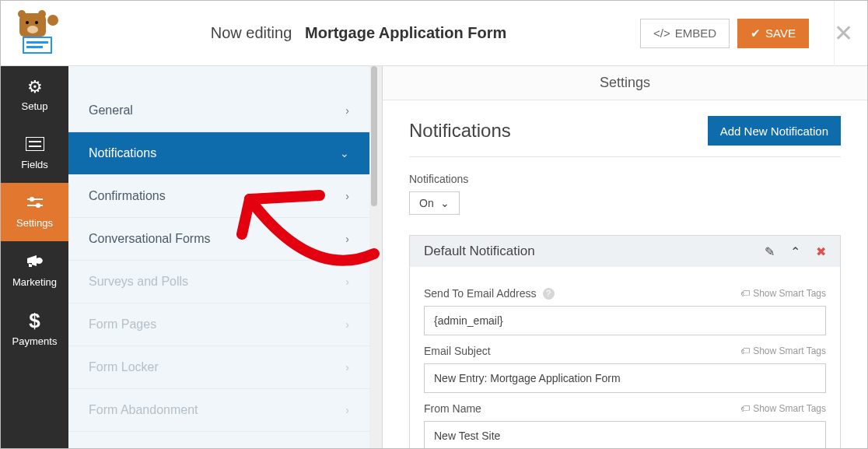 This screenshot has width=868, height=449. What do you see at coordinates (625, 179) in the screenshot?
I see `notifications-toggle-label: Notifications` at bounding box center [625, 179].